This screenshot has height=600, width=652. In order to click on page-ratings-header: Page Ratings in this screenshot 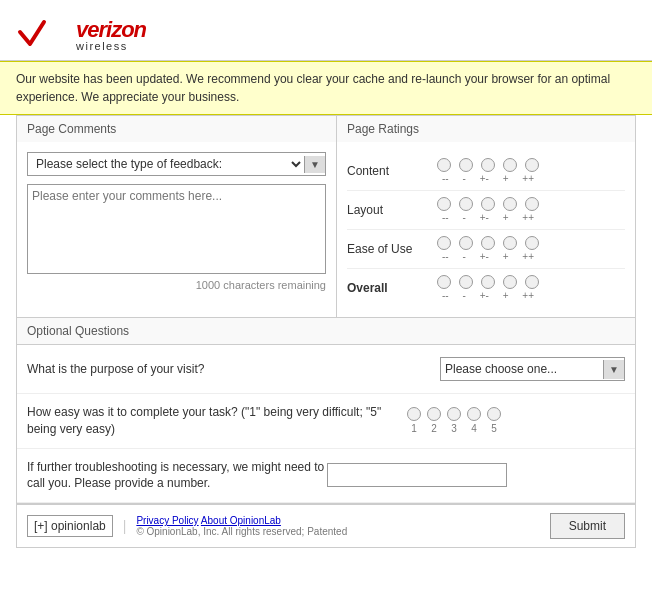, I will do `click(486, 129)`.